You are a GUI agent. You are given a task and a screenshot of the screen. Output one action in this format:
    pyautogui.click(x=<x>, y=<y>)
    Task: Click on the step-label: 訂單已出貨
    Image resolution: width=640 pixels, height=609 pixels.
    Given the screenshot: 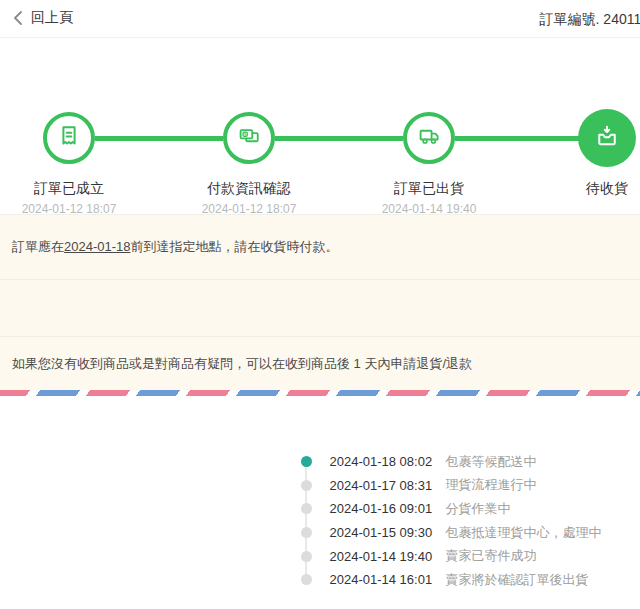 What is the action you would take?
    pyautogui.click(x=429, y=189)
    